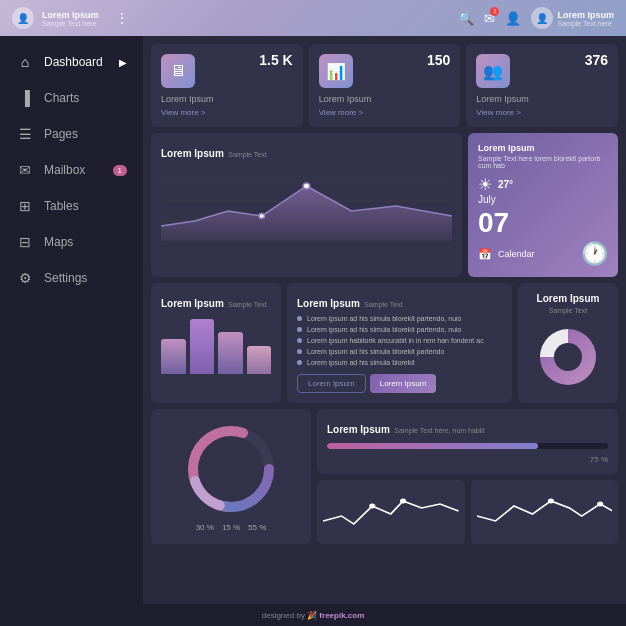  Describe the element at coordinates (216, 346) in the screenshot. I see `bar-chart` at that location.